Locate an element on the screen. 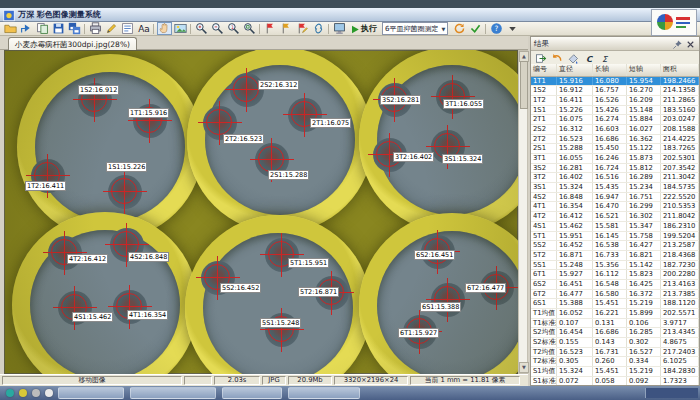 Image resolution: width=700 pixels, height=400 pixels. table-row: 2S216.31216.60316.027208.1588 is located at coordinates (615, 130).